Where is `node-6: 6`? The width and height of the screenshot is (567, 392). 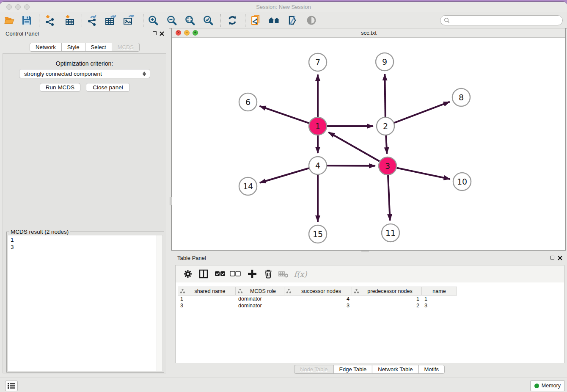
node-6: 6 is located at coordinates (248, 102).